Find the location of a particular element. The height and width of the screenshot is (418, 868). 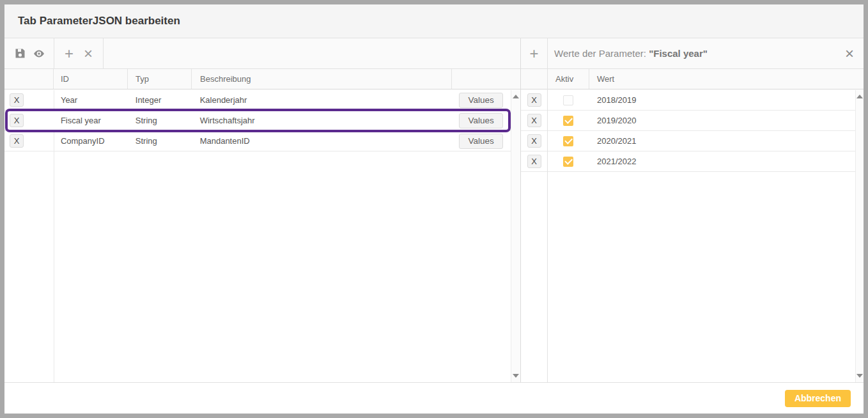

values-panel-title: Werte der Parameter: "Fiscal year" is located at coordinates (692, 54).